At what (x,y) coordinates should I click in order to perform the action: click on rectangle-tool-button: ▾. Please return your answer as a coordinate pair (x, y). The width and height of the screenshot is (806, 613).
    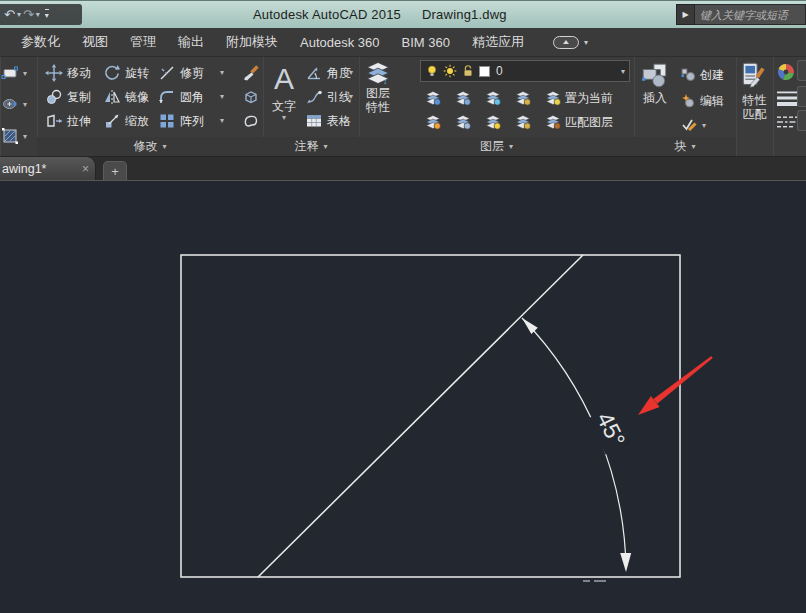
    Looking at the image, I should click on (14, 73).